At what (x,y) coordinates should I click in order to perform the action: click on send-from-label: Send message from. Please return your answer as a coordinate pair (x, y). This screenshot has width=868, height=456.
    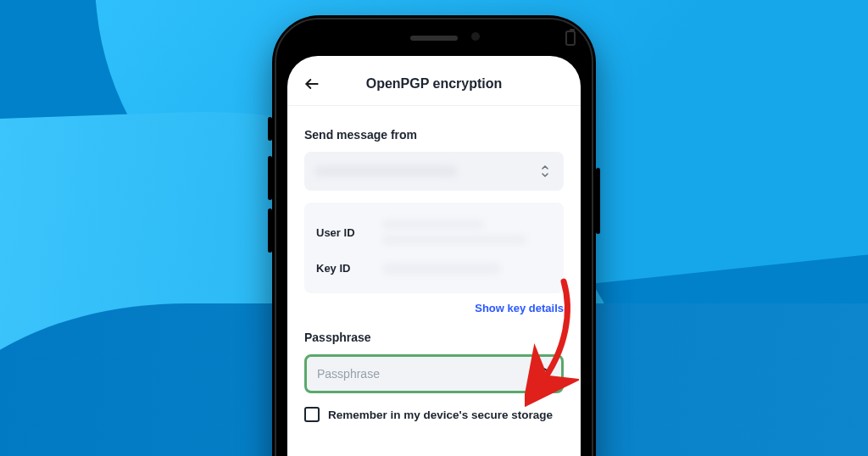
    Looking at the image, I should click on (434, 135).